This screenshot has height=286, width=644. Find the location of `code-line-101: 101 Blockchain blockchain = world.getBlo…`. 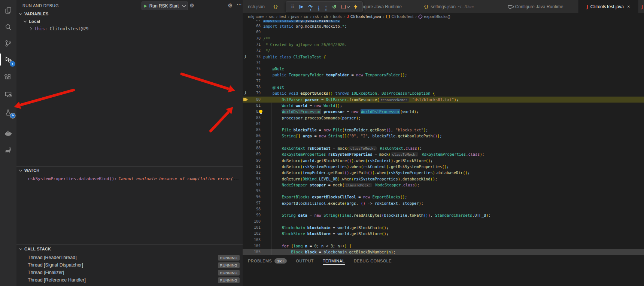

code-line-101: 101 Blockchain blockchain = world.getBlo… is located at coordinates (443, 228).